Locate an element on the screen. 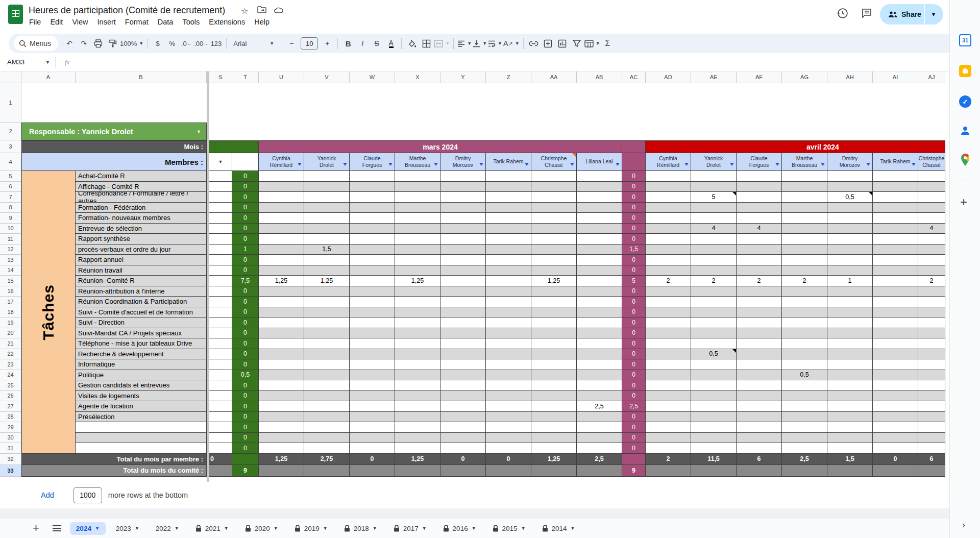 The image size is (980, 538). cell-V27 is located at coordinates (327, 406).